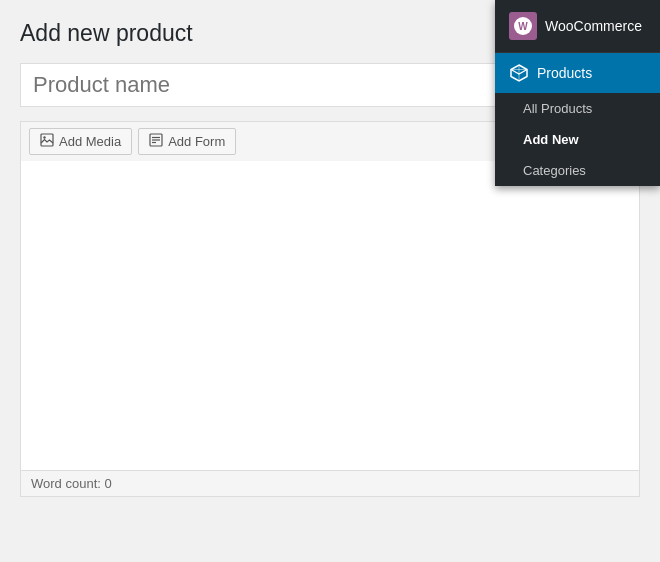  Describe the element at coordinates (523, 26) in the screenshot. I see `woocommerce-logo: W` at that location.